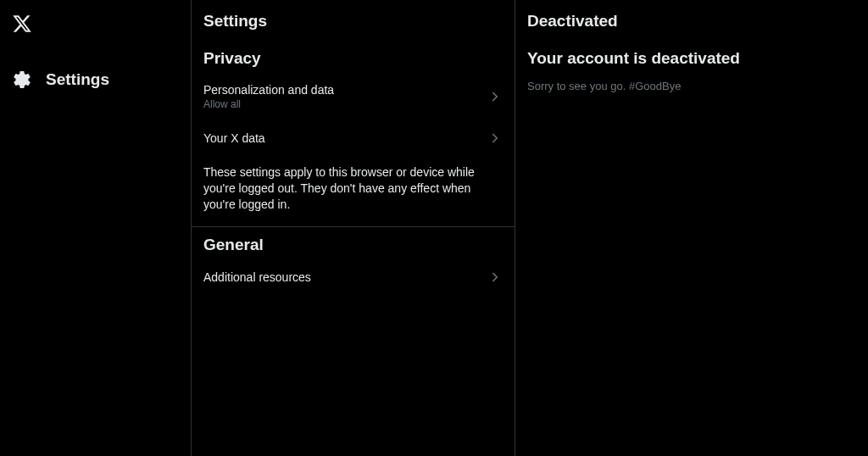  What do you see at coordinates (95, 25) in the screenshot?
I see `logo-container` at bounding box center [95, 25].